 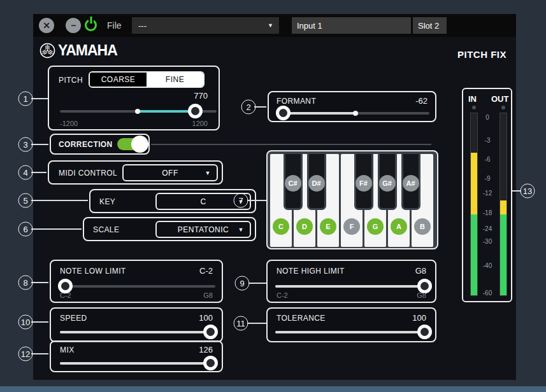 What do you see at coordinates (138, 286) in the screenshot?
I see `note-low-limit-slider-track` at bounding box center [138, 286].